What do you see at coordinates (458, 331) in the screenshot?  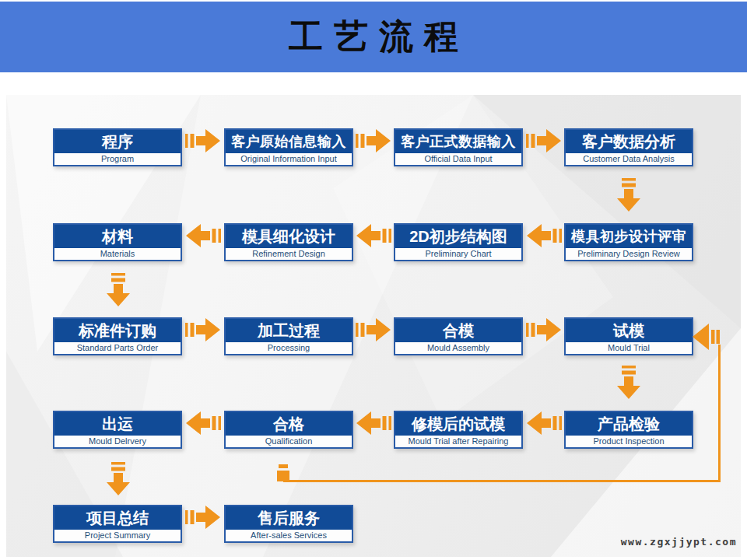 I see `node-title-zh: 合模` at bounding box center [458, 331].